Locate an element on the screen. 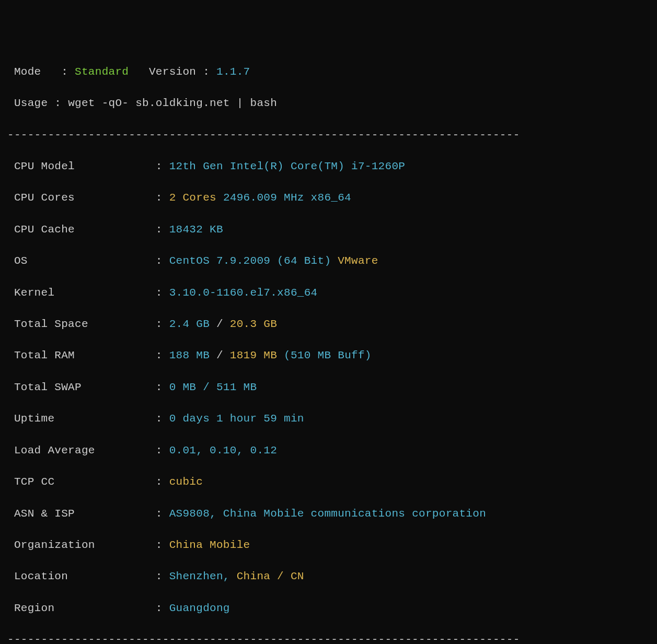  load-label: Load Average : is located at coordinates (88, 450).